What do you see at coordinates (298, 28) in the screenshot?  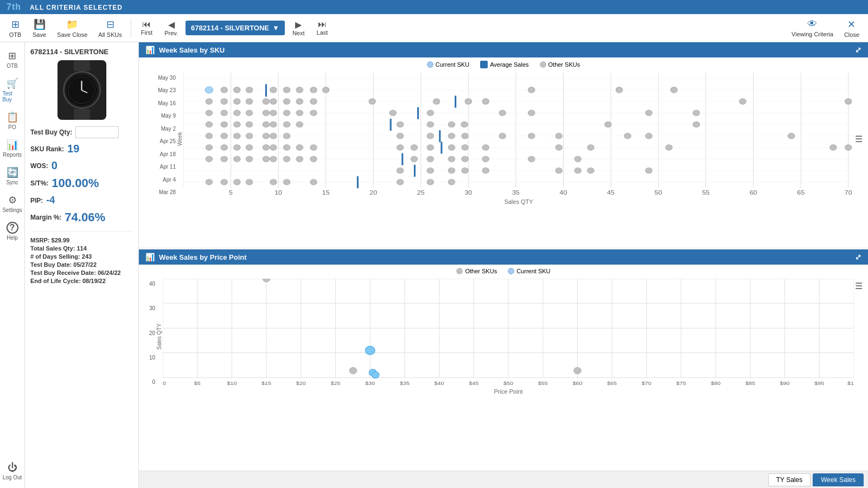 I see `next-button: ▶ Next` at bounding box center [298, 28].